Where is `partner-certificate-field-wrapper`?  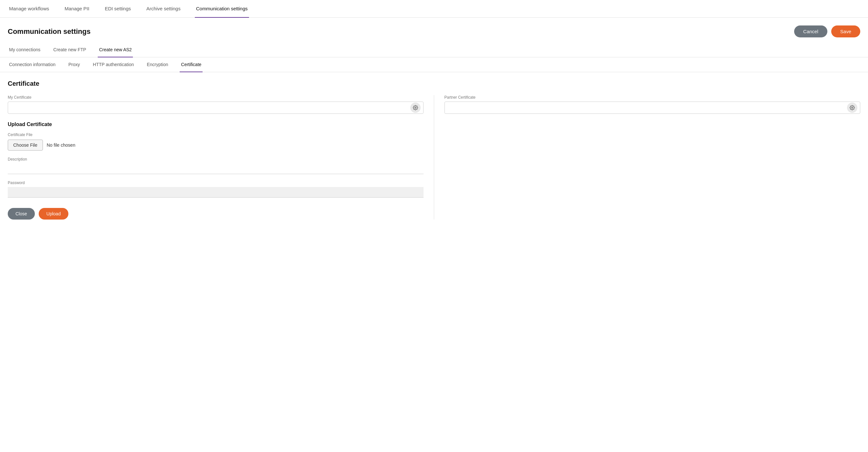 partner-certificate-field-wrapper is located at coordinates (652, 108).